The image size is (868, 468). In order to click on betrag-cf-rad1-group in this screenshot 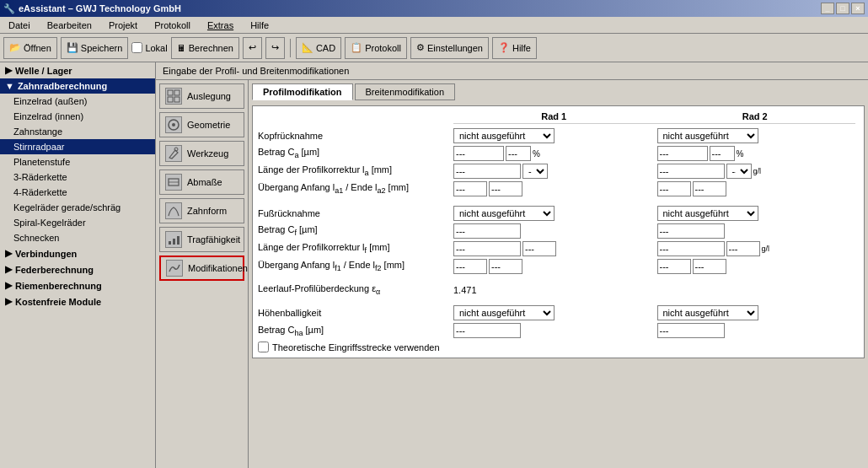, I will do `click(555, 231)`.